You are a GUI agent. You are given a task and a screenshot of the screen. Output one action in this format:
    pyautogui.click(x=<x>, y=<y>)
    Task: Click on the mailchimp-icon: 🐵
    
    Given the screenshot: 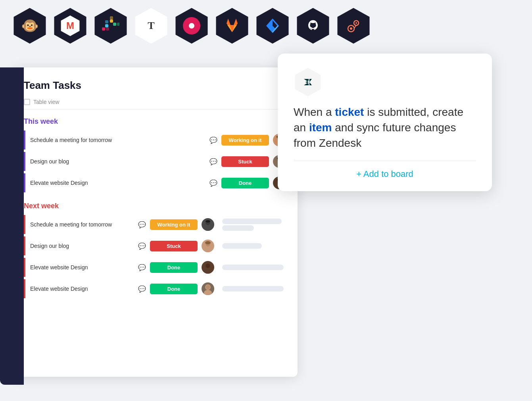 What is the action you would take?
    pyautogui.click(x=30, y=26)
    